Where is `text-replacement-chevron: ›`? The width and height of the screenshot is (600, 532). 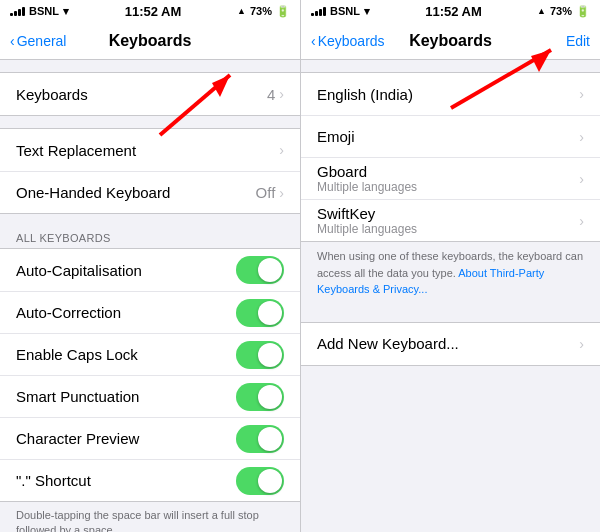
text-replacement-chevron: › is located at coordinates (282, 150).